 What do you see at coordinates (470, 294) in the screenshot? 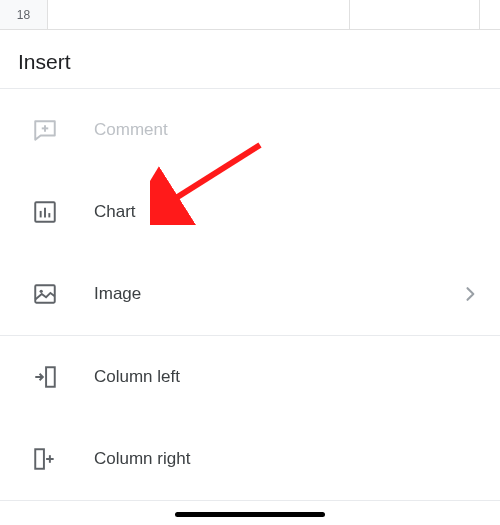
I see `chevron-right-icon` at bounding box center [470, 294].